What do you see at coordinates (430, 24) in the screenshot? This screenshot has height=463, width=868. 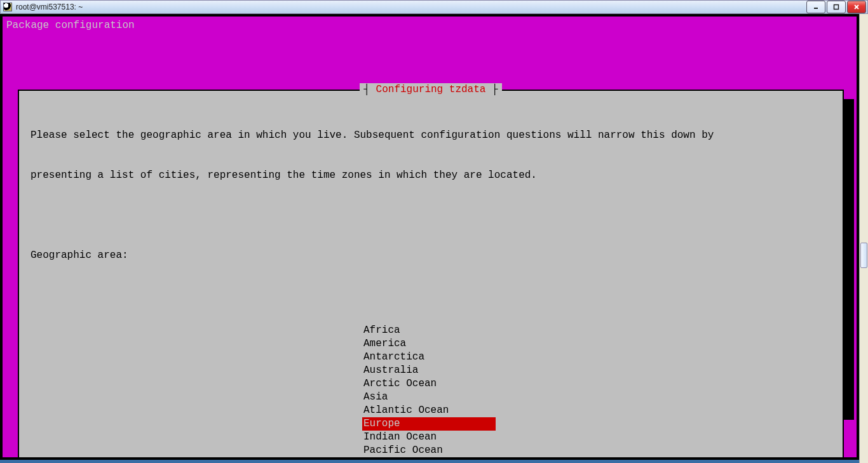 I see `package-config-header: Package configuration` at bounding box center [430, 24].